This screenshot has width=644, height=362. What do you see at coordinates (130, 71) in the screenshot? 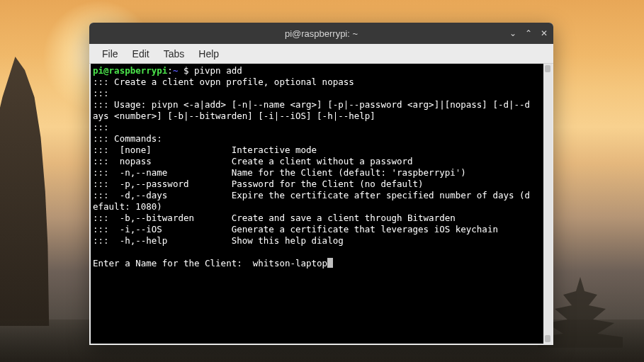
I see `prompt-userhost: pi@raspberrypi` at bounding box center [130, 71].